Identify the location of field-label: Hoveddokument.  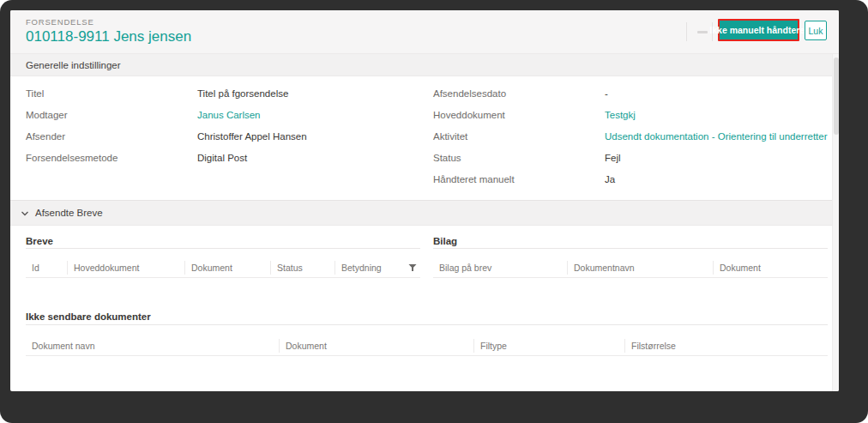
(519, 115).